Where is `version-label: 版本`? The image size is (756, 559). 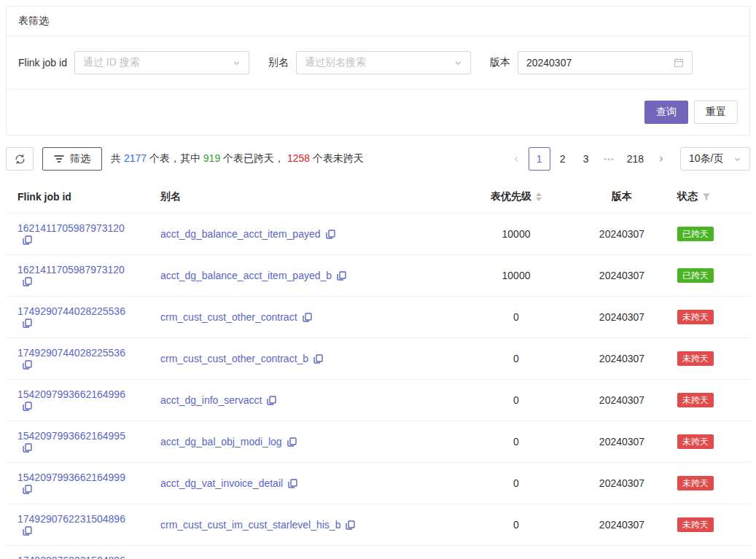 version-label: 版本 is located at coordinates (500, 63).